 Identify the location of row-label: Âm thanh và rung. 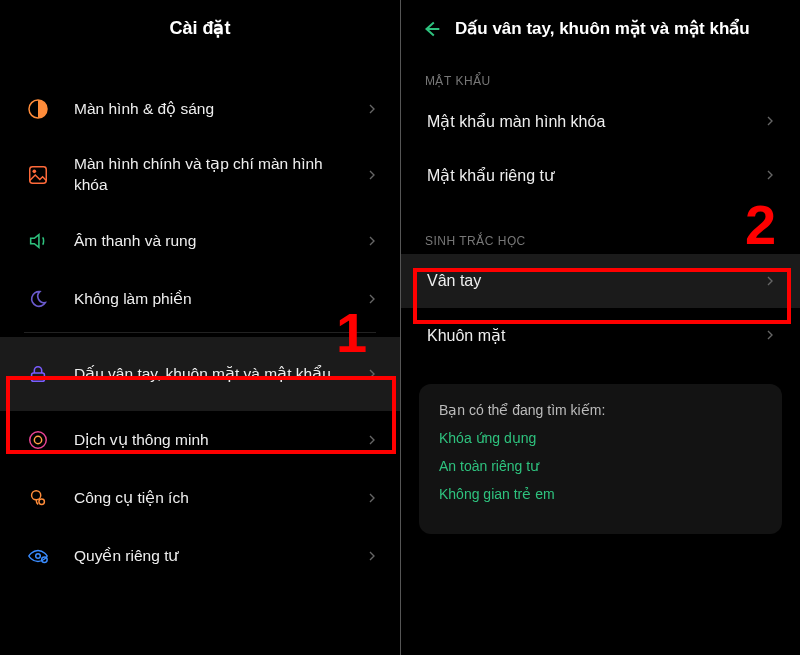
(219, 242).